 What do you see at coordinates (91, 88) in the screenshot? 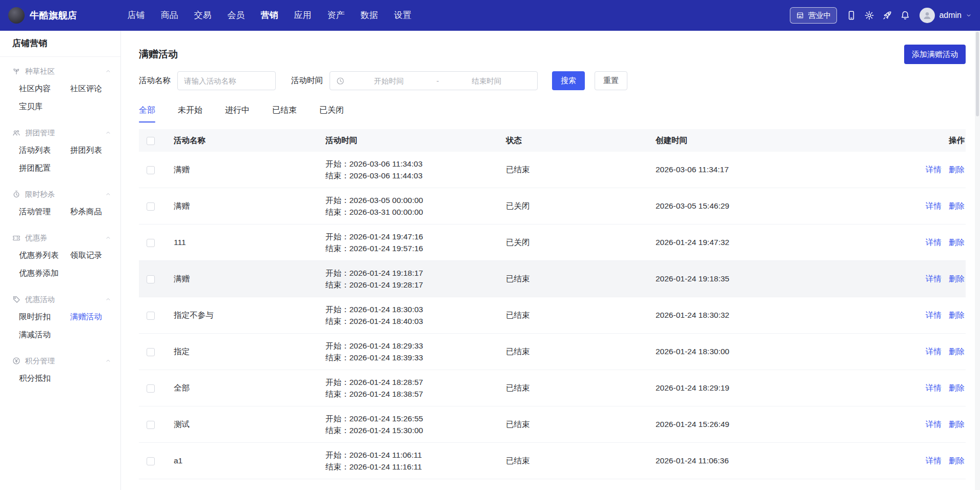
I see `sidebar-item: 社区评论` at bounding box center [91, 88].